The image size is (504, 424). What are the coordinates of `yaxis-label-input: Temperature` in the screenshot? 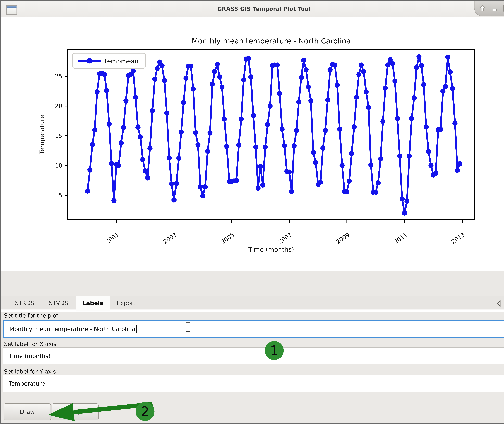 It's located at (253, 384).